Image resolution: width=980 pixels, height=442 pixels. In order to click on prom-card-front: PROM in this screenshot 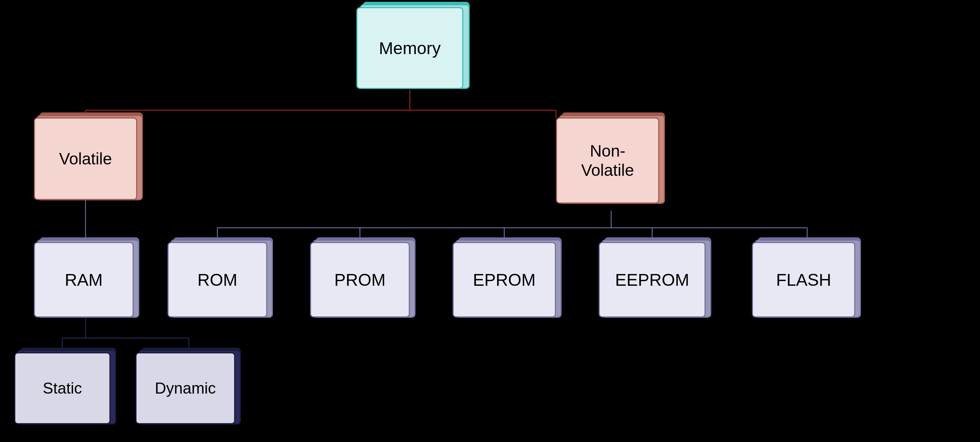, I will do `click(360, 280)`.